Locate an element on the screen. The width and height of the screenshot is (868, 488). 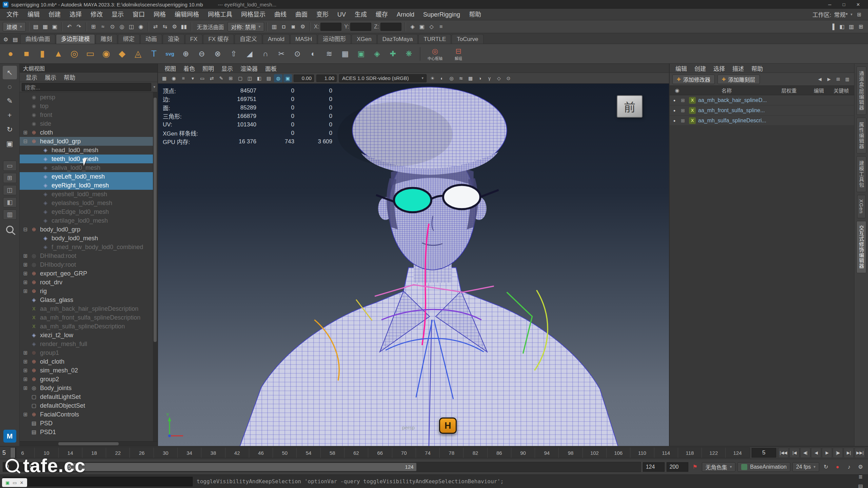
frame-tick: 18 is located at coordinates (94, 453).